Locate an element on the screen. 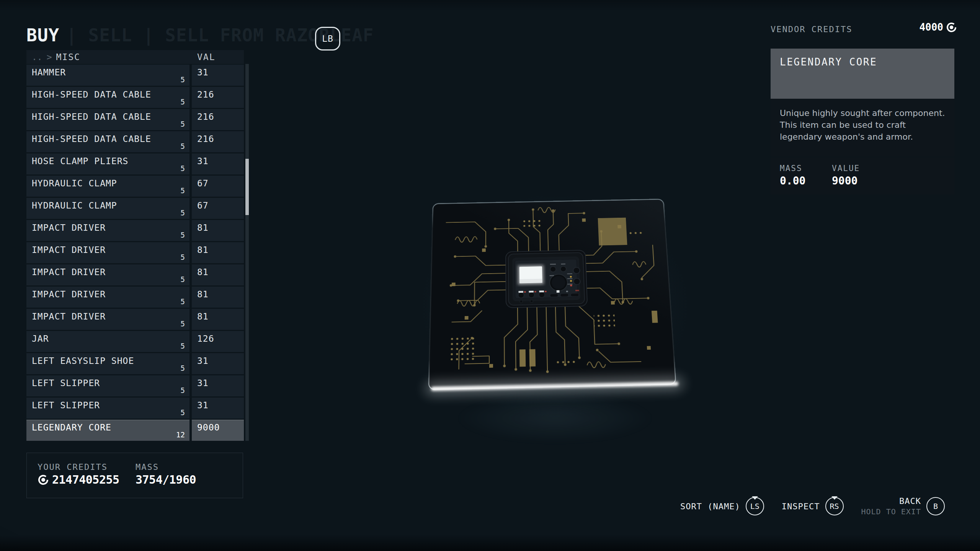  item-name-cell: HAMMER 5 is located at coordinates (108, 75).